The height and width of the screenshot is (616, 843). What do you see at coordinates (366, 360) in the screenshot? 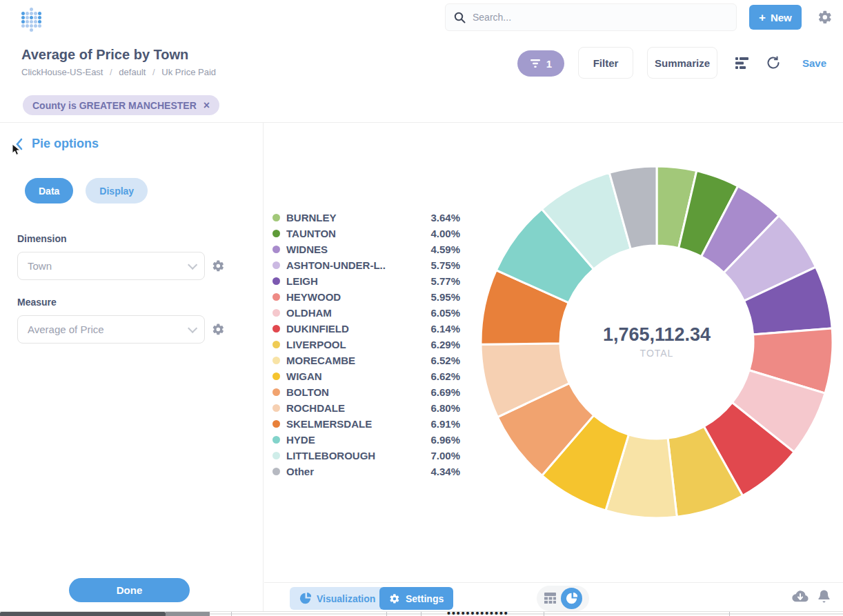
I see `legend-item-morecambe: MORECAMBE6.52%` at bounding box center [366, 360].